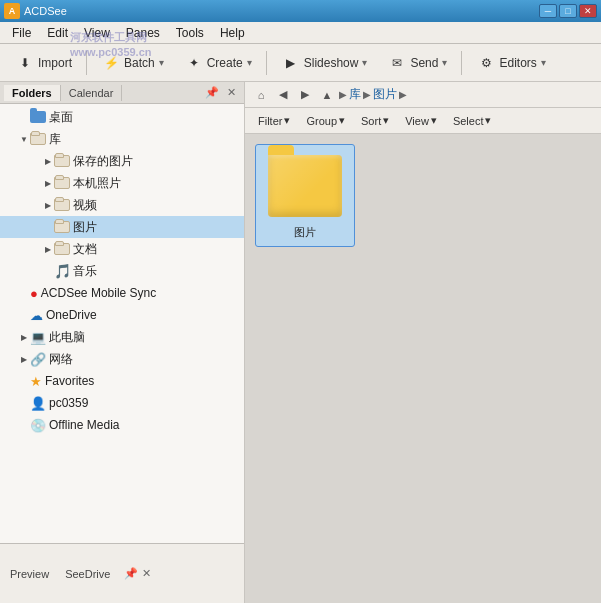 This screenshot has height=603, width=601. What do you see at coordinates (472, 120) in the screenshot?
I see `select-button: Select ▾` at bounding box center [472, 120].